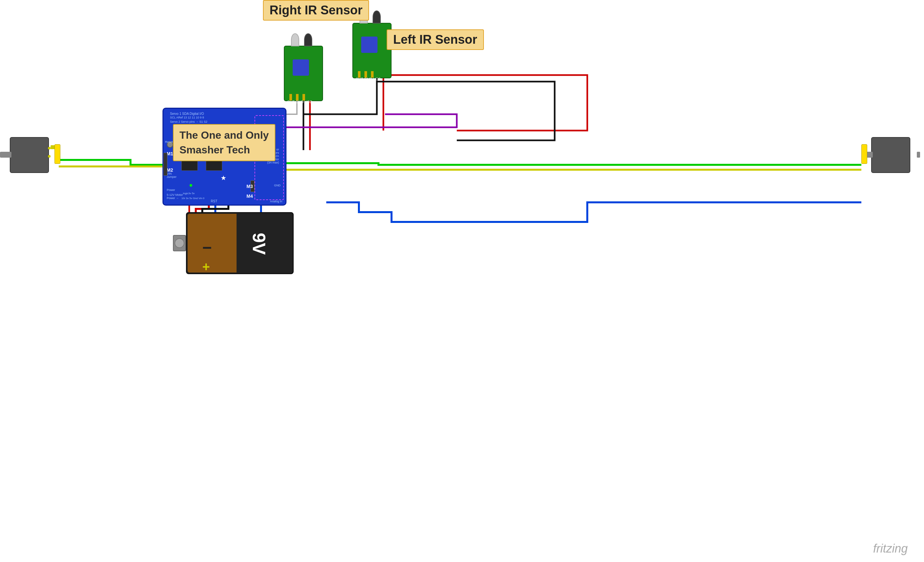 The width and height of the screenshot is (924, 562). Describe the element at coordinates (233, 245) in the screenshot. I see `battery: − 9V +` at that location.